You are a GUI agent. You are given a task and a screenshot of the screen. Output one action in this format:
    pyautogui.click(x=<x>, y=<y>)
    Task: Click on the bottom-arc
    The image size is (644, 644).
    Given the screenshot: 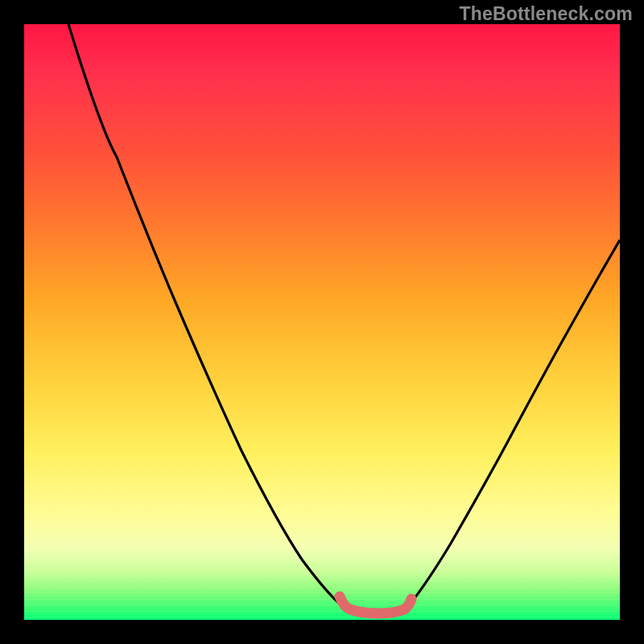 What is the action you would take?
    pyautogui.click(x=375, y=605)
    